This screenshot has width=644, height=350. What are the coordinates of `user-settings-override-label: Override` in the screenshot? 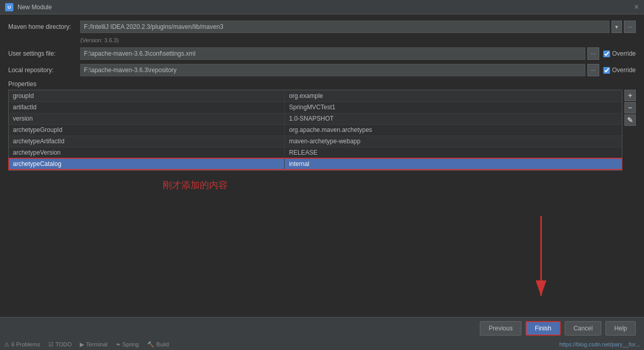 It's located at (620, 54).